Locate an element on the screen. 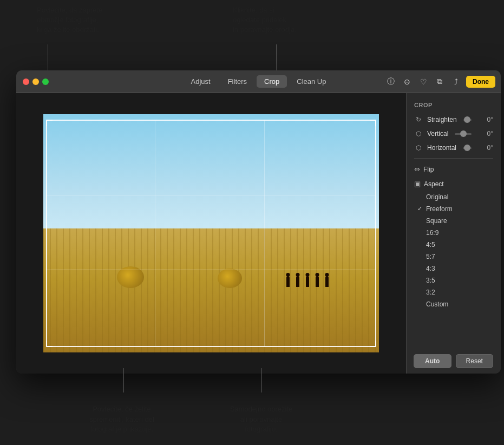 The height and width of the screenshot is (445, 504). aspect-option-5-7: 5:7 is located at coordinates (454, 257).